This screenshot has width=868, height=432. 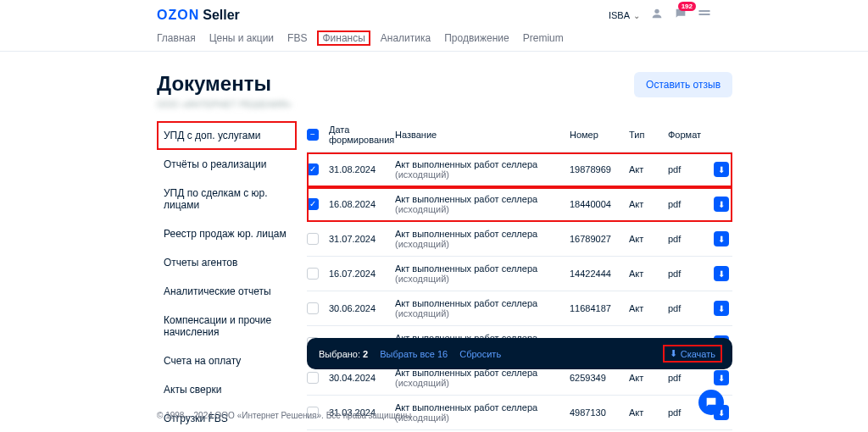 I want to click on selected-label: Выбрано:, so click(x=339, y=354).